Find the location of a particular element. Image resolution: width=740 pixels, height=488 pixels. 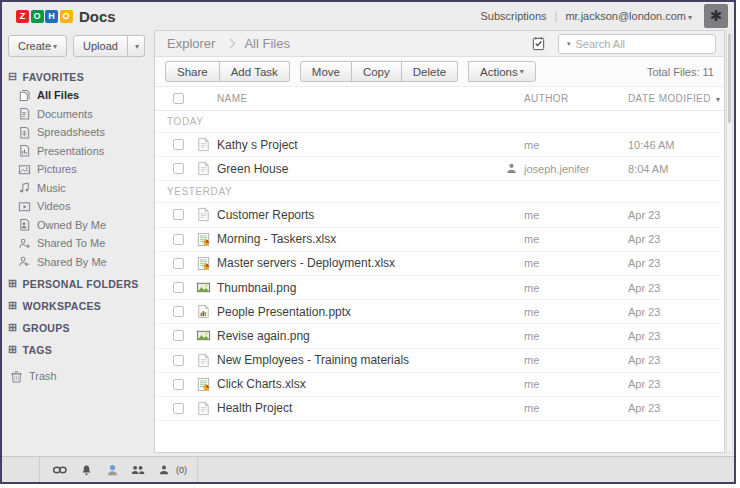

sidebar-section-workspaces: ⊞WORKSPACES is located at coordinates (78, 306).